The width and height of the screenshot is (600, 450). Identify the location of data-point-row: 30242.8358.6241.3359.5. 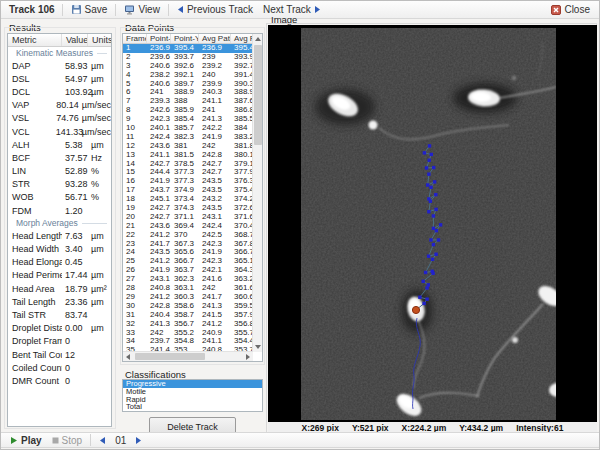
(188, 306).